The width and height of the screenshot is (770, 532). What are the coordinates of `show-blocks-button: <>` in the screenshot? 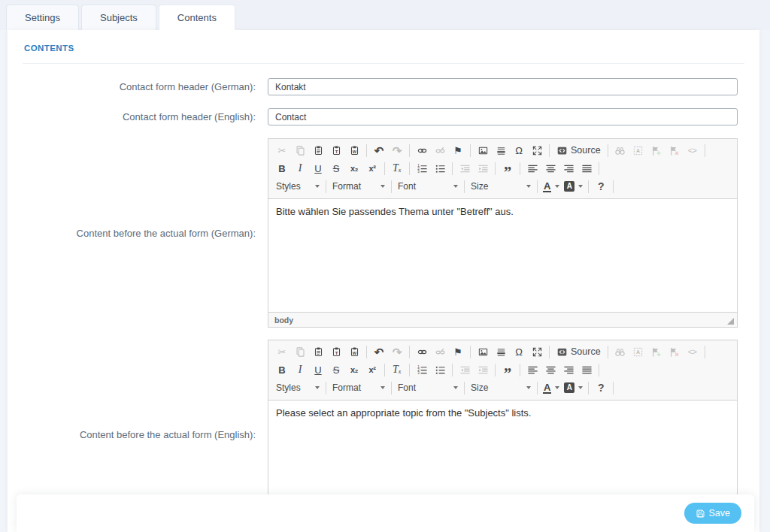 It's located at (693, 150).